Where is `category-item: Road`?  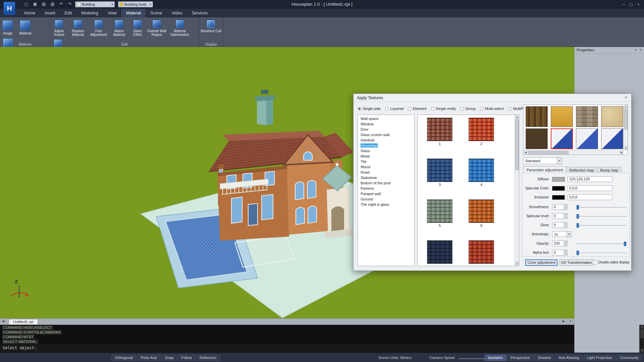 category-item: Road is located at coordinates (386, 172).